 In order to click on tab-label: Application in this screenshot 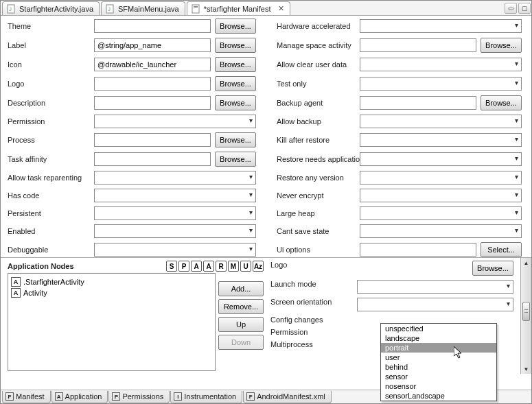, I will do `click(84, 396)`.